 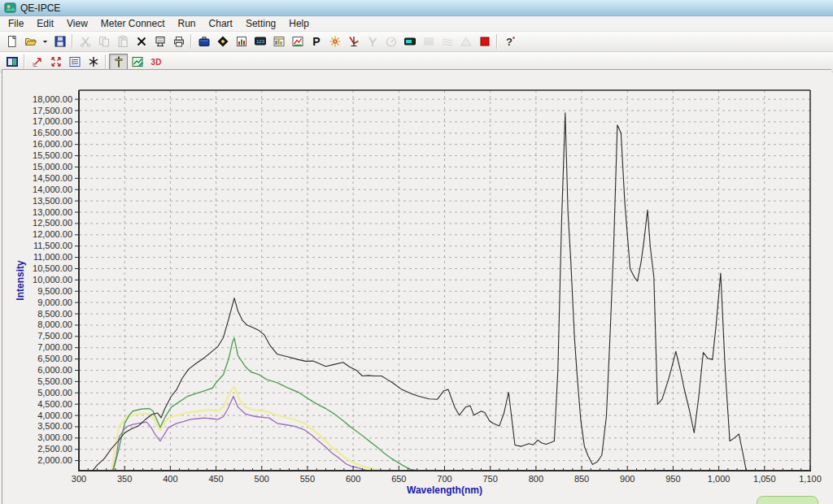 What do you see at coordinates (16, 24) in the screenshot?
I see `menu-file: File` at bounding box center [16, 24].